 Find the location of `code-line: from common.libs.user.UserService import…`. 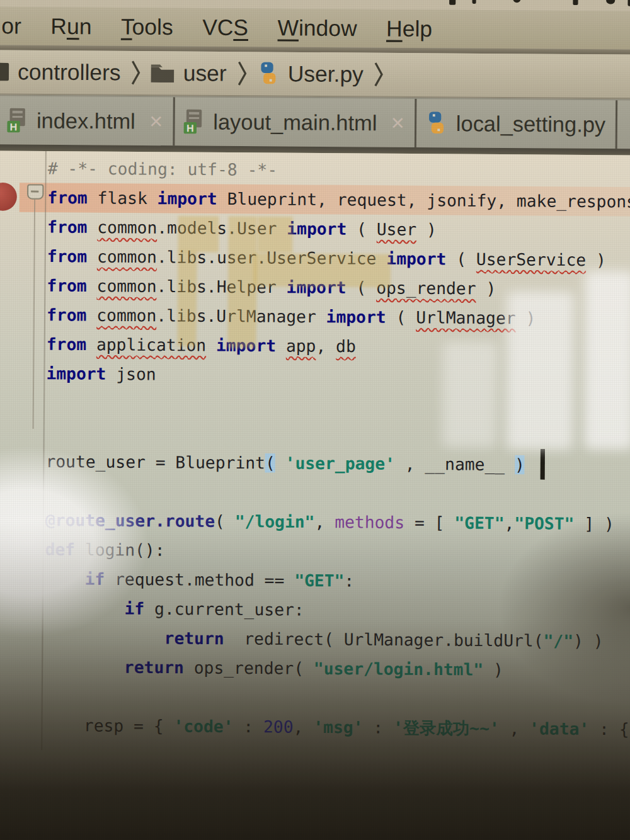

code-line: from common.libs.user.UserService import… is located at coordinates (339, 258).